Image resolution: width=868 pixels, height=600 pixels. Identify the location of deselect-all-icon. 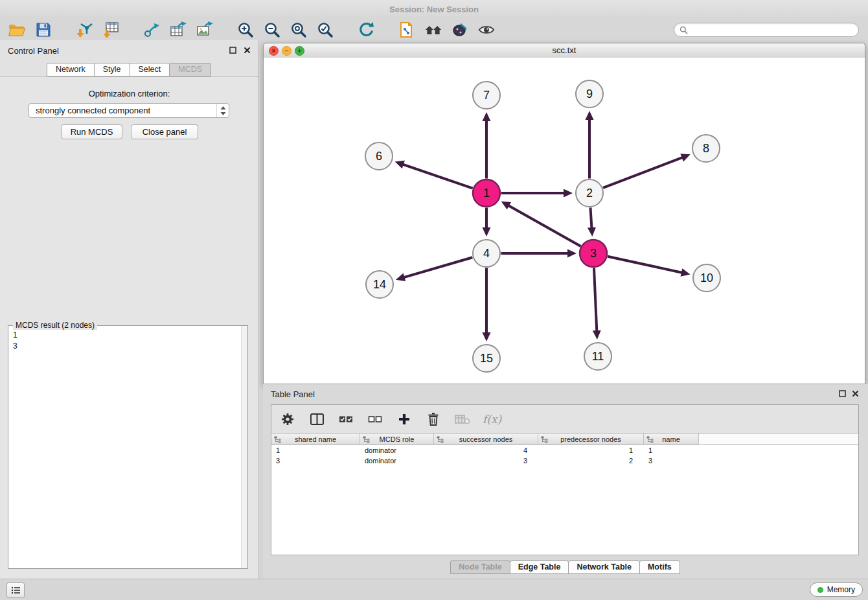
(375, 419).